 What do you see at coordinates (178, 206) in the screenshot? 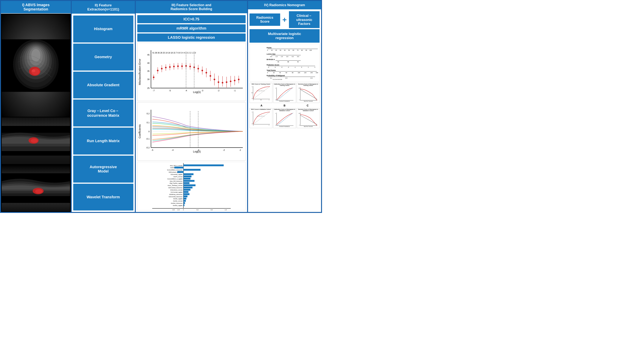
I see `svg-text: GeoNsz_sagittal` at bounding box center [178, 206].